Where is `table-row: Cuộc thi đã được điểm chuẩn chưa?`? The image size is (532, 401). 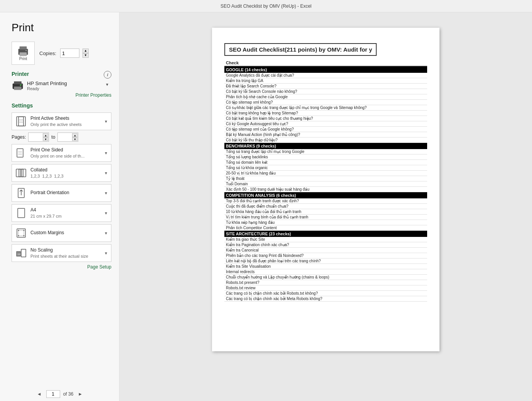 table-row: Cuộc thi đã được điểm chuẩn chưa? is located at coordinates (326, 206).